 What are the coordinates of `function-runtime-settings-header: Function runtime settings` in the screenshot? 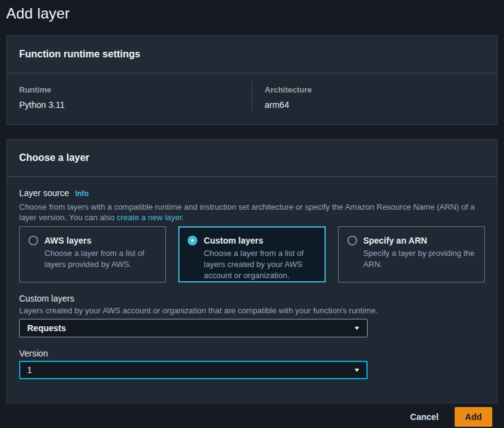 It's located at (252, 54).